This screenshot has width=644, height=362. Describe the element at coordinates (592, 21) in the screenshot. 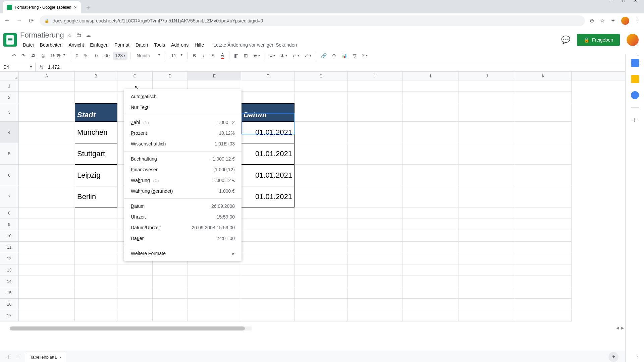

I see `zoom-icon: ⊕` at that location.